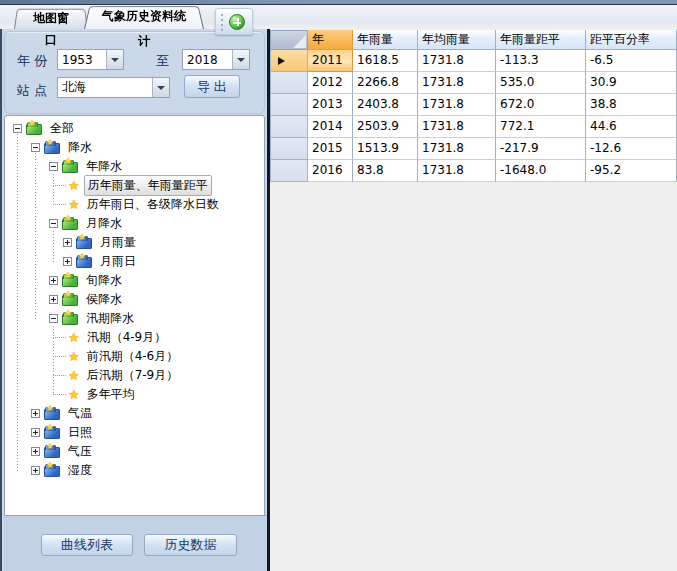  Describe the element at coordinates (330, 40) in the screenshot. I see `column-header-year: 年` at that location.